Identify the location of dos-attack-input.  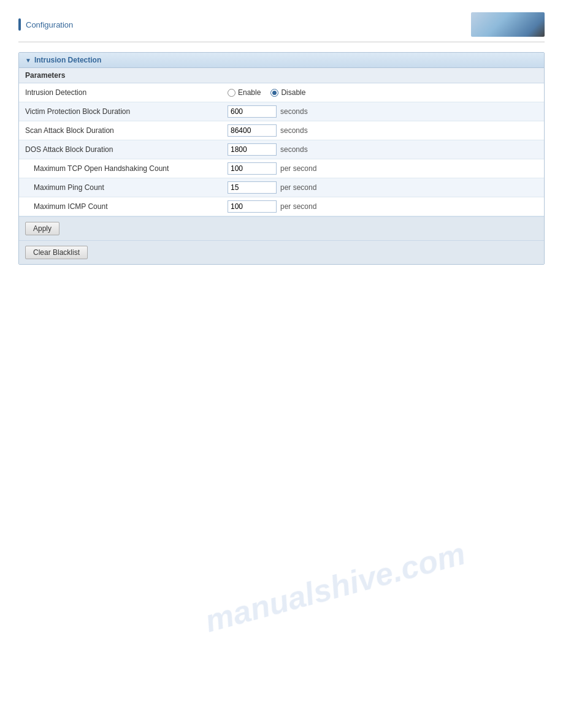
(252, 150).